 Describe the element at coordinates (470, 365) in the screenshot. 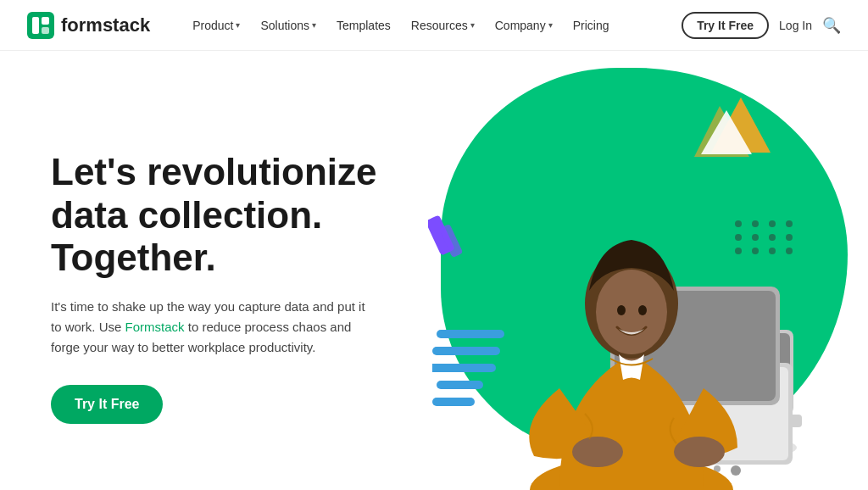

I see `blue-chevron-decoration` at that location.